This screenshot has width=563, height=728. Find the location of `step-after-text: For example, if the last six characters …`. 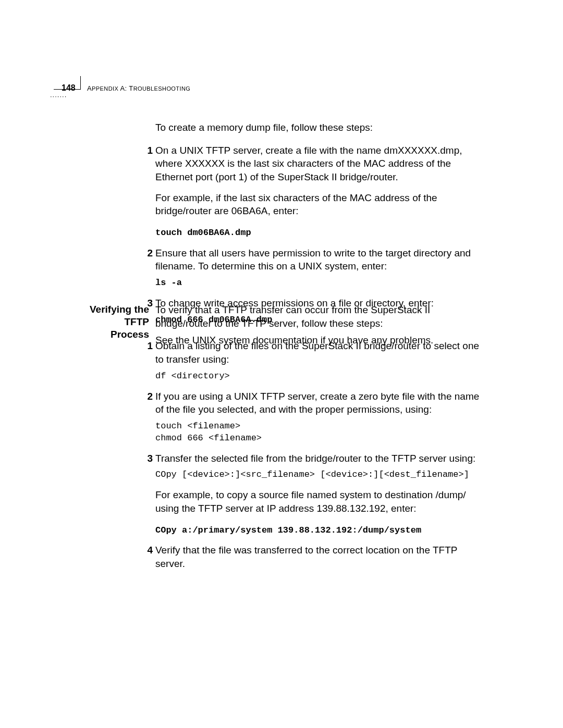

step-after-text: For example, if the last six characters … is located at coordinates (321, 204).